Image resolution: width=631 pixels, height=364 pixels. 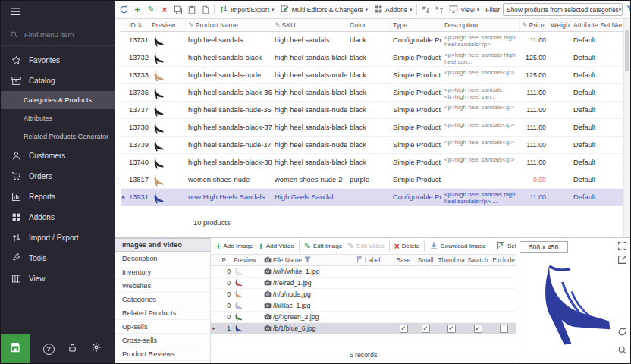 What do you see at coordinates (224, 260) in the screenshot?
I see `images-col-priority: P...` at bounding box center [224, 260].